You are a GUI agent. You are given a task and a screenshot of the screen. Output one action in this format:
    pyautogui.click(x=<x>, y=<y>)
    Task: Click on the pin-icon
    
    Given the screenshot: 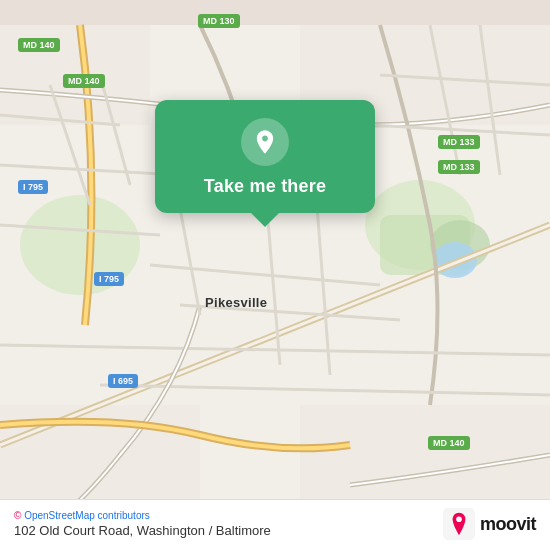 What is the action you would take?
    pyautogui.click(x=265, y=142)
    